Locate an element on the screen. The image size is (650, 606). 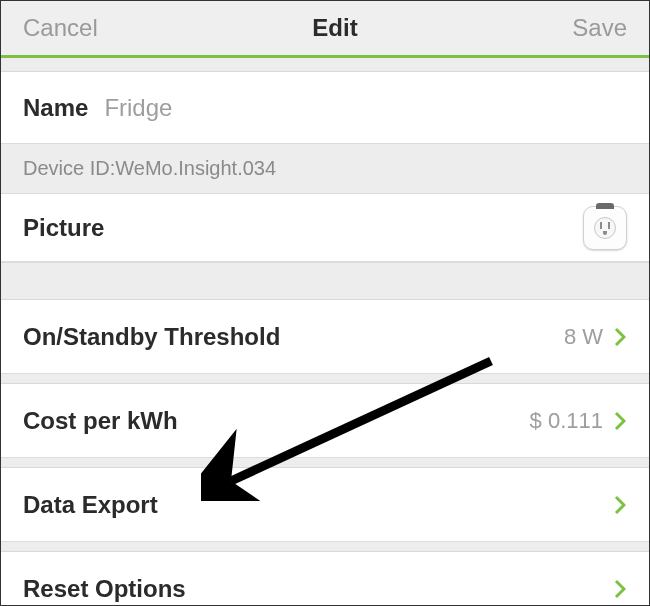
reset-options-row: Reset Options is located at coordinates (325, 579).